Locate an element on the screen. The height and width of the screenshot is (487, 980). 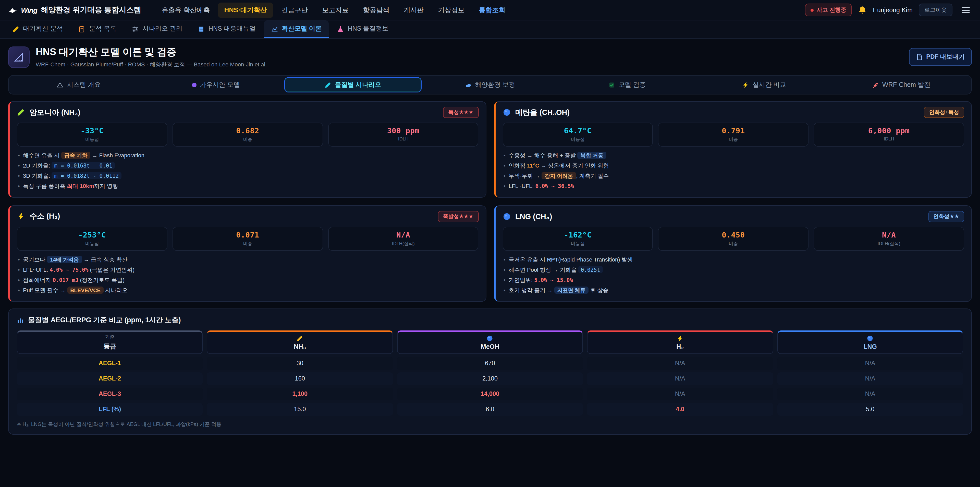
table-title: 물질별 AEGL/ERPG 기준 비교 (ppm, 1시간 노출) is located at coordinates (490, 320).